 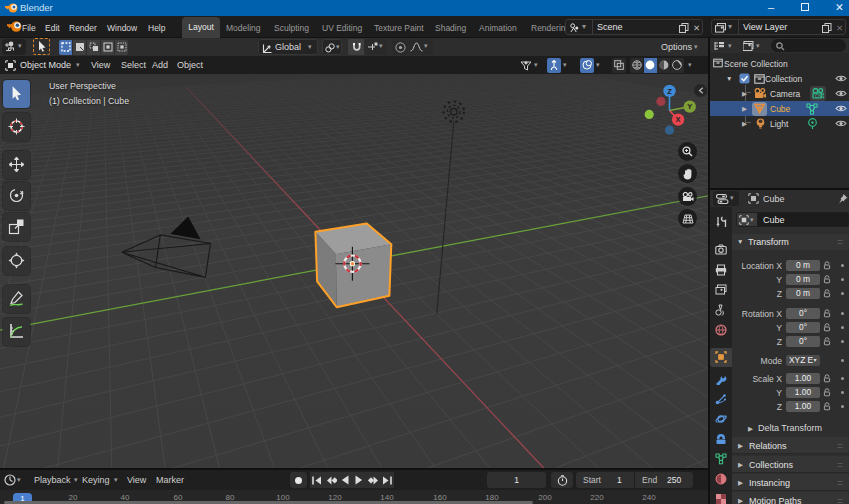 I want to click on svg-text: Y, so click(x=690, y=106).